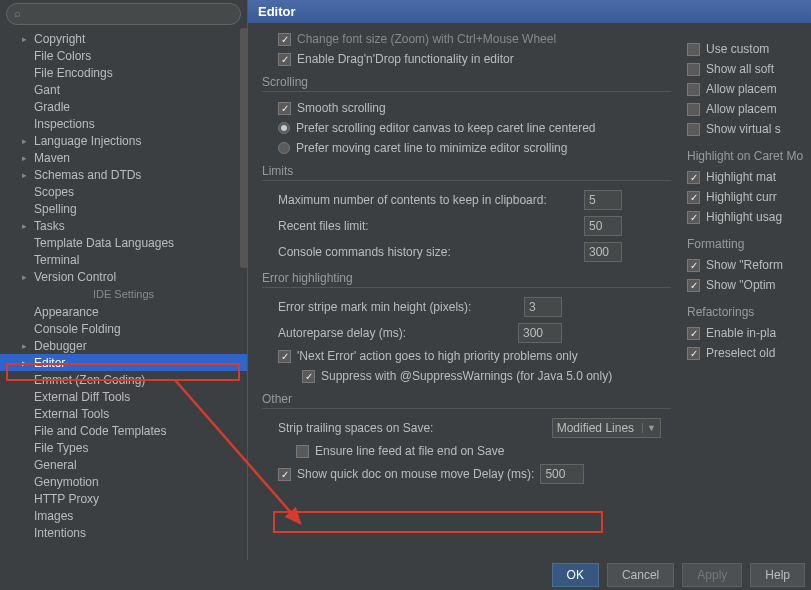 The height and width of the screenshot is (590, 811). What do you see at coordinates (60, 346) in the screenshot?
I see `tree-item-label: Debugger` at bounding box center [60, 346].